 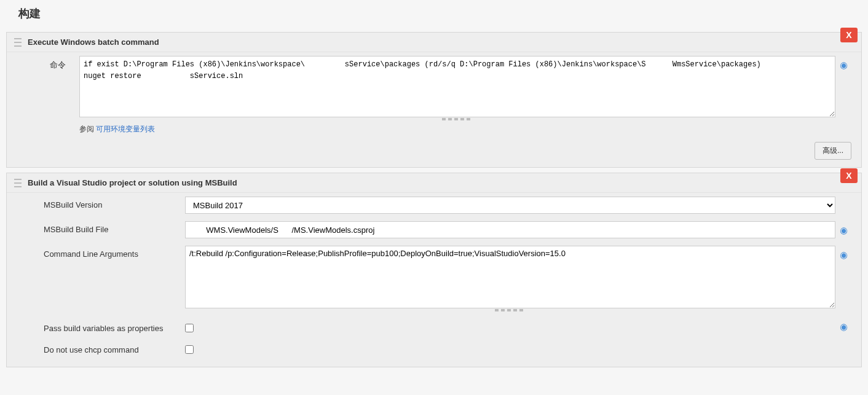 What do you see at coordinates (93, 42) in the screenshot?
I see `batch-header-label: Execute Windows batch command` at bounding box center [93, 42].